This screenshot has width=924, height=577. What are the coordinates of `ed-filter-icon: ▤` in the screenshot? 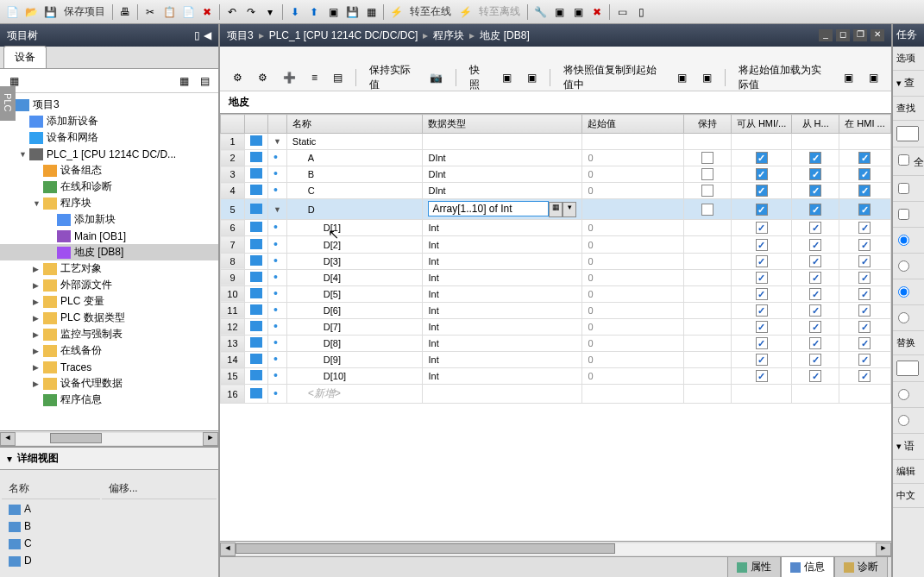 It's located at (338, 78).